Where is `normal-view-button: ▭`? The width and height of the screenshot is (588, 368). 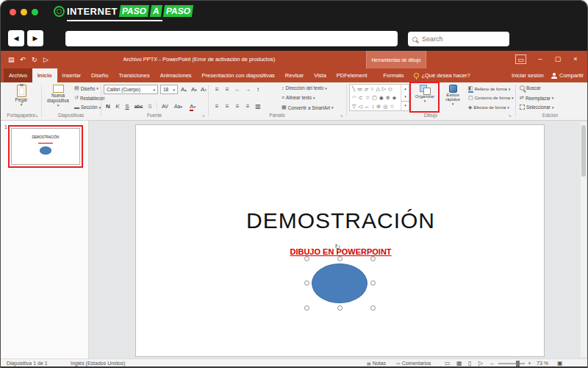
normal-view-button: ▭ is located at coordinates (448, 364).